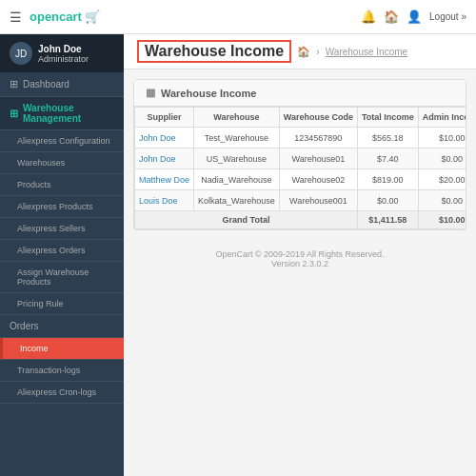 The height and width of the screenshot is (476, 476). I want to click on breadcrumb-current: Warehouse Income, so click(367, 51).